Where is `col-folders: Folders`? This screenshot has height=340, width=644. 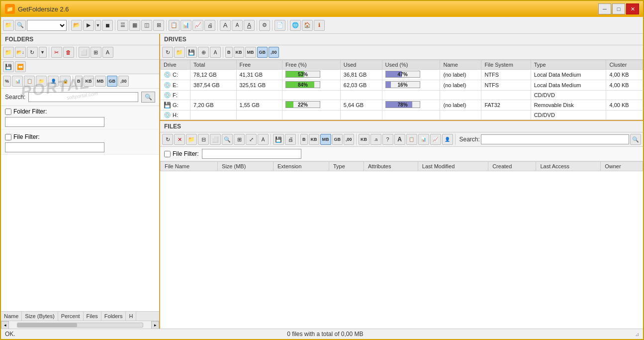 col-folders: Folders is located at coordinates (114, 316).